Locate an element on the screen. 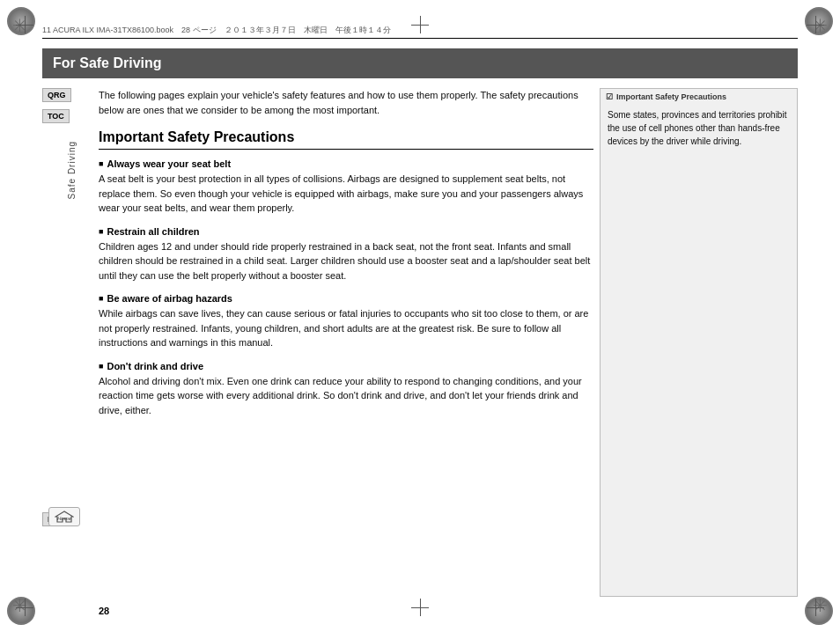 Image resolution: width=840 pixels, height=632 pixels. subsection-body-4: Alcohol and driving don't mix. Even one … is located at coordinates (346, 396).